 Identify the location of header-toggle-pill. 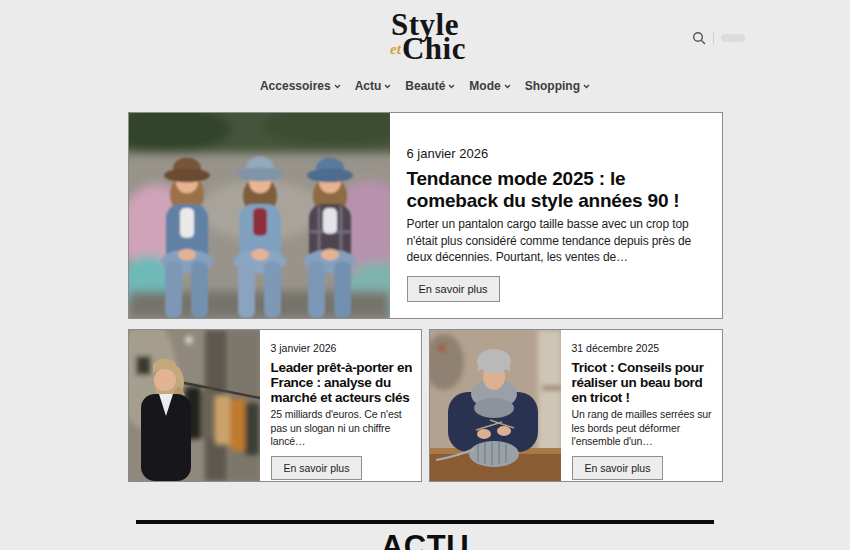
(733, 38).